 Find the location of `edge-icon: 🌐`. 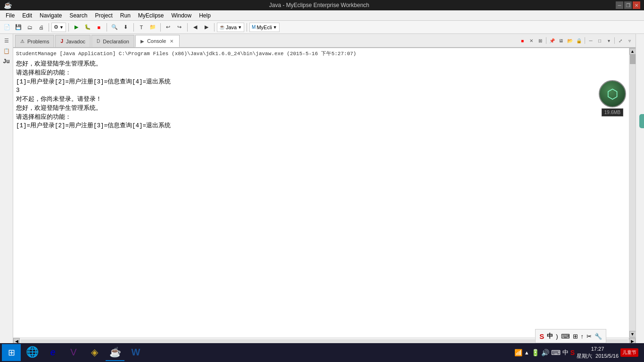

edge-icon: 🌐 is located at coordinates (32, 352).